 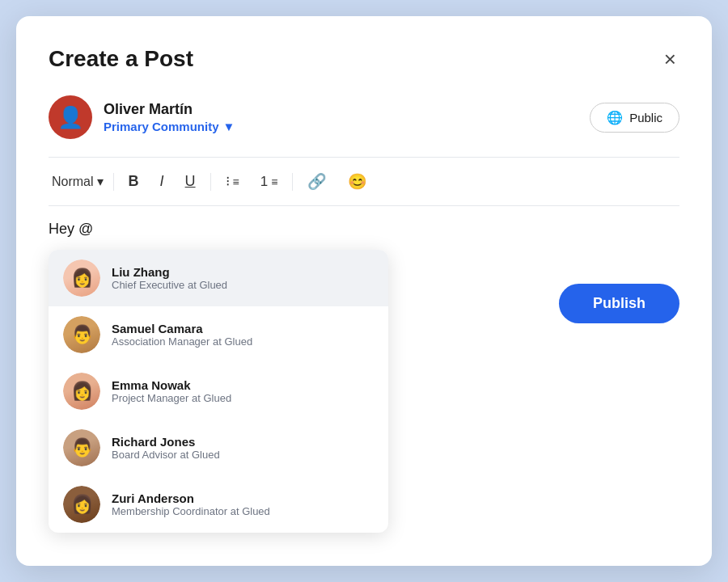 I want to click on mention-name-richard-jones: Richard Jones, so click(x=166, y=441).